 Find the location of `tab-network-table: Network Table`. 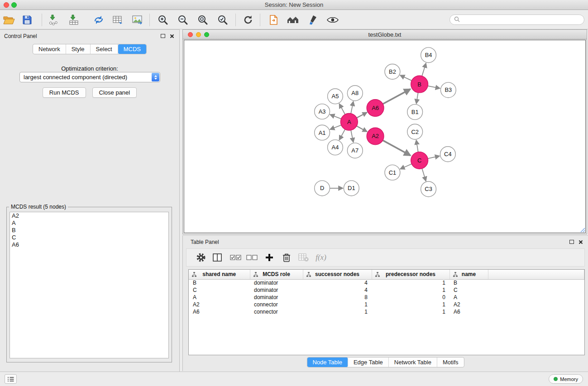

tab-network-table: Network Table is located at coordinates (413, 362).